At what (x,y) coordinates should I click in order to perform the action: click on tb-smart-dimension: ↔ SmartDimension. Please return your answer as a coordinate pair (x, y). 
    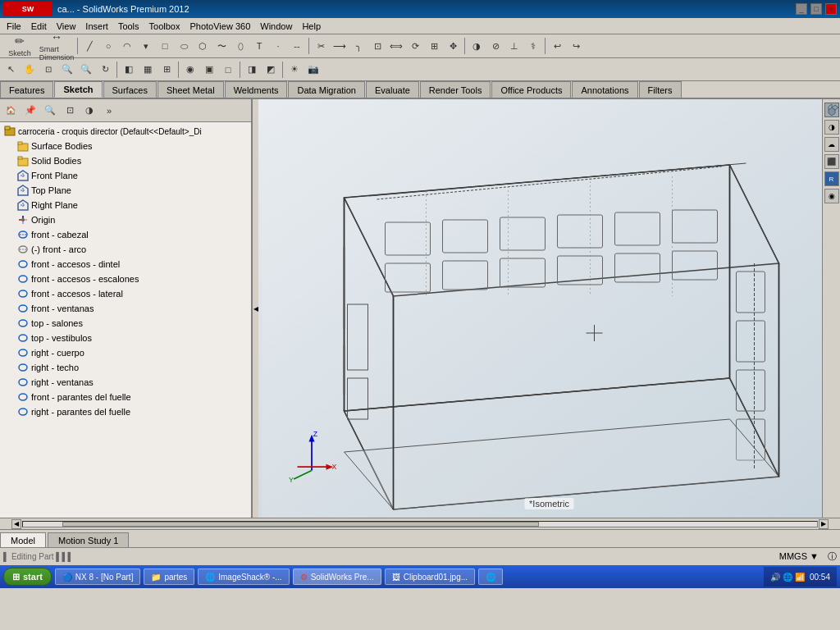
    Looking at the image, I should click on (57, 46).